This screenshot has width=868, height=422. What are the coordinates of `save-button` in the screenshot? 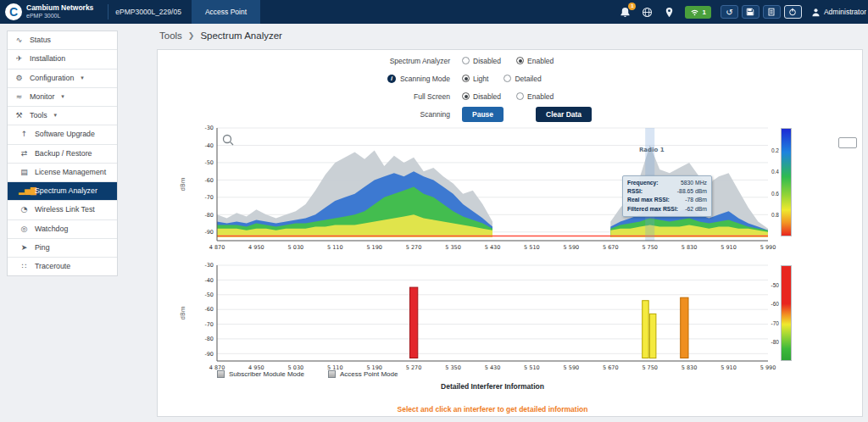 It's located at (751, 12).